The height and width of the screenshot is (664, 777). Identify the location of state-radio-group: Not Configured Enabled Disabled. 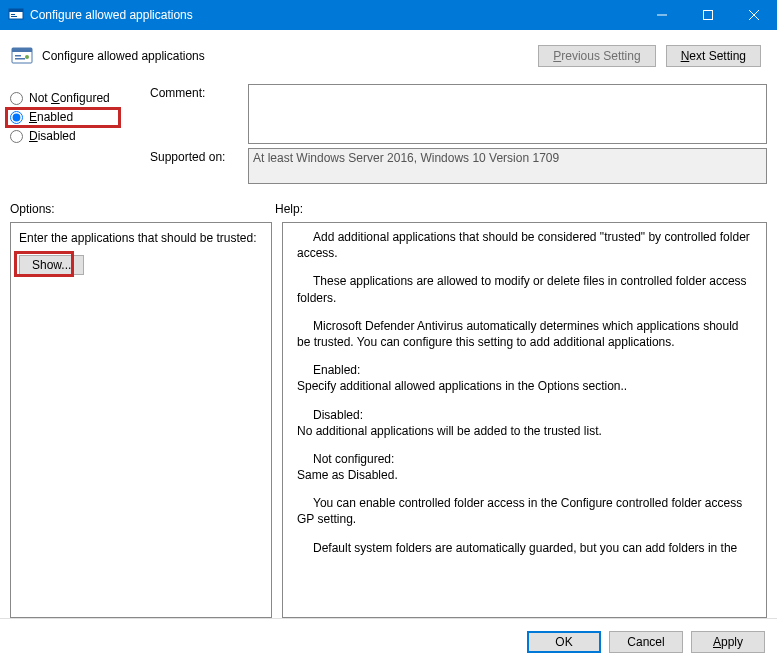
(70, 136).